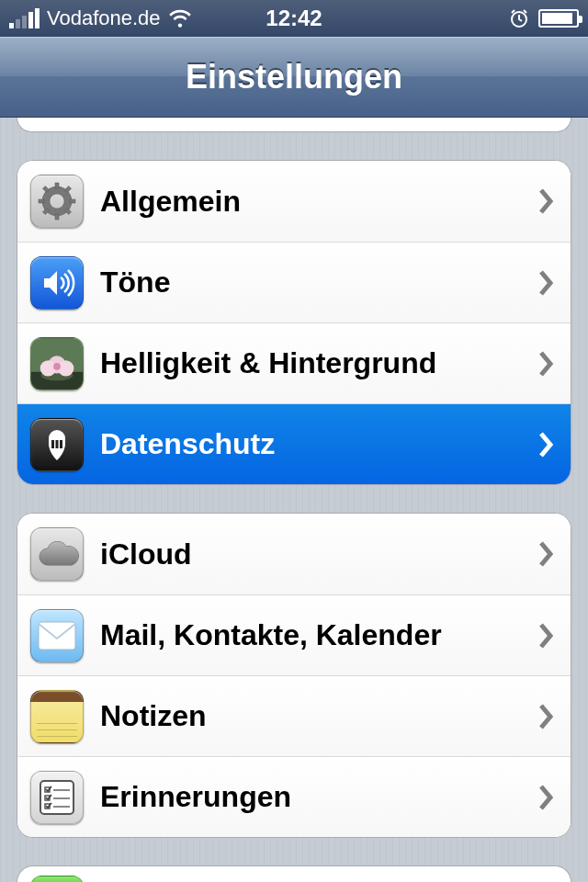  I want to click on signal-strength-icon, so click(24, 18).